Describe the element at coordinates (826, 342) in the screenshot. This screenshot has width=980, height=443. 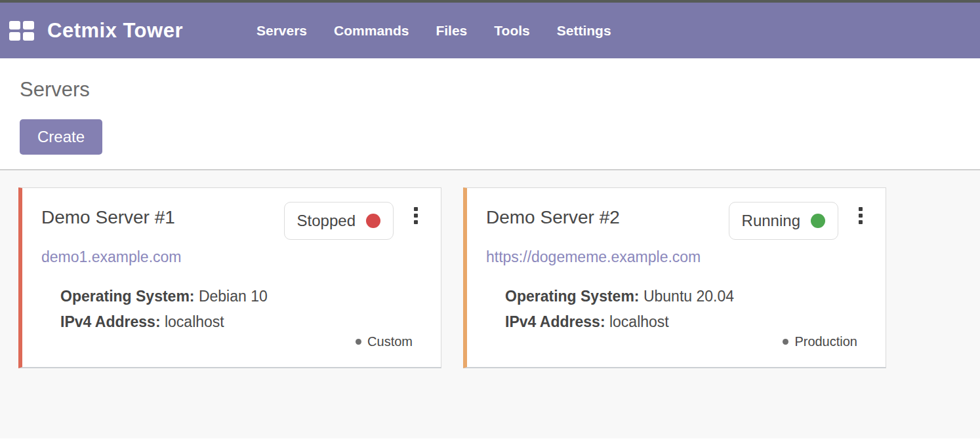
I see `tag-label: Production` at that location.